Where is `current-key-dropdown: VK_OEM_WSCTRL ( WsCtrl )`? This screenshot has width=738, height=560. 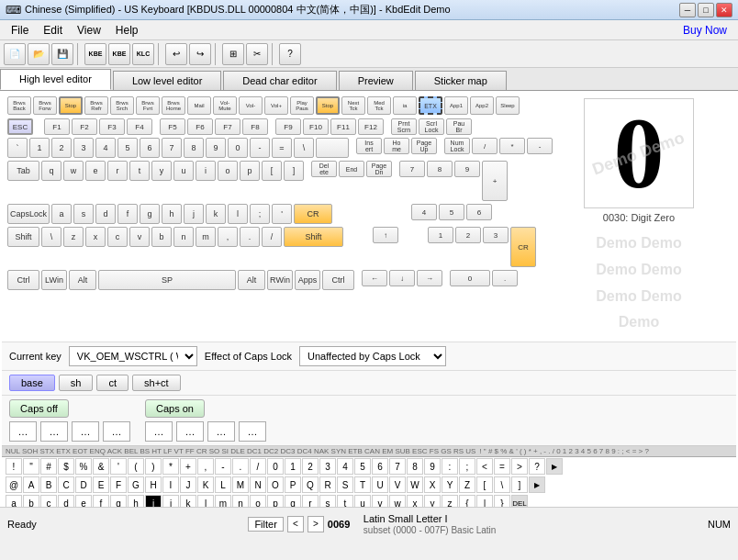 current-key-dropdown: VK_OEM_WSCTRL ( WsCtrl ) is located at coordinates (133, 356).